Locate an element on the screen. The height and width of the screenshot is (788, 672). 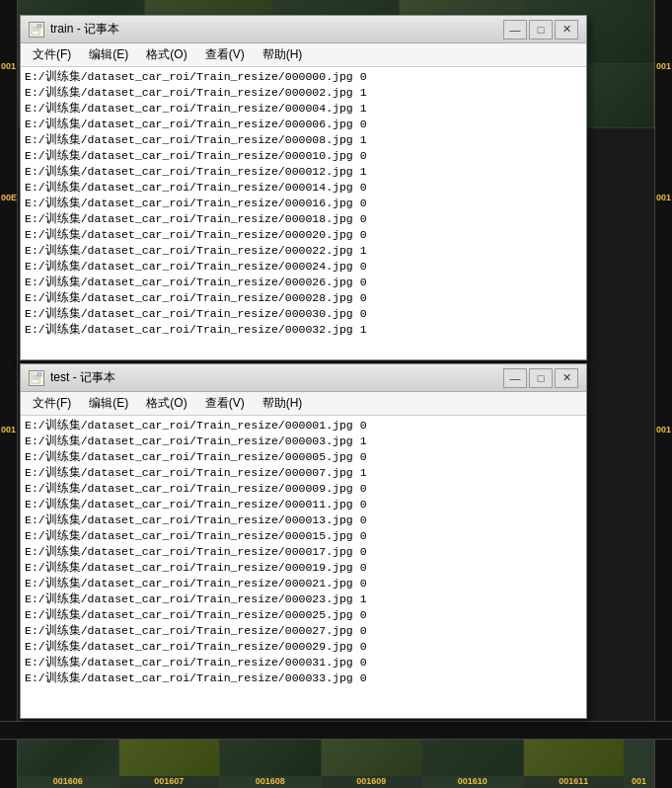
test-minimize-button: — is located at coordinates (515, 378).